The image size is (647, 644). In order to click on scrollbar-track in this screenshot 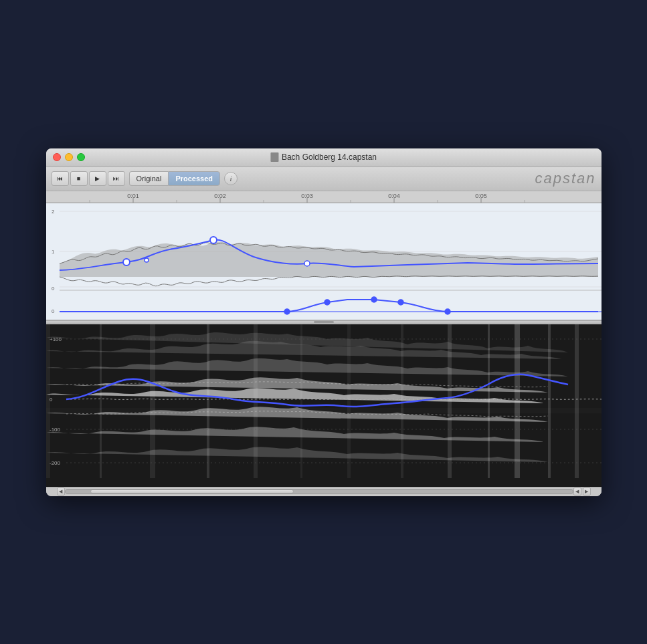, I will do `click(319, 492)`.